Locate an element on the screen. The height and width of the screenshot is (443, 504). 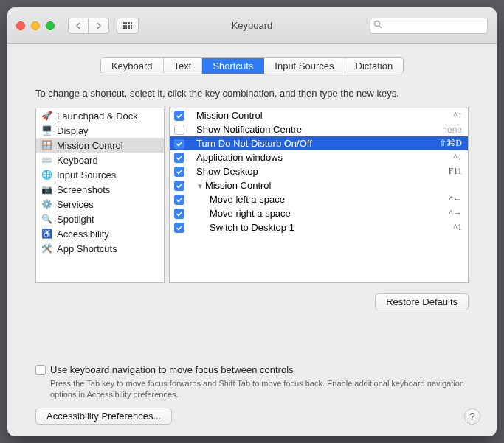
shortcut-row: Move right a space^→ is located at coordinates (319, 214).